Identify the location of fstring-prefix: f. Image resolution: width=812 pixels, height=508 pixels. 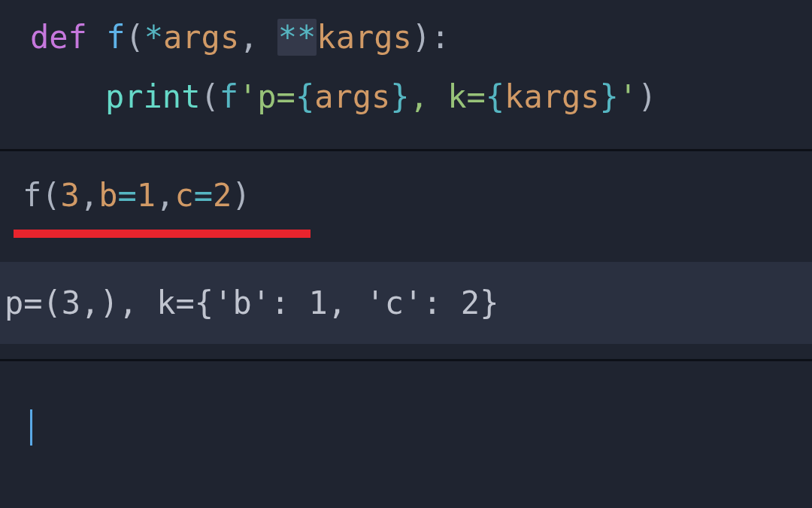
(229, 96).